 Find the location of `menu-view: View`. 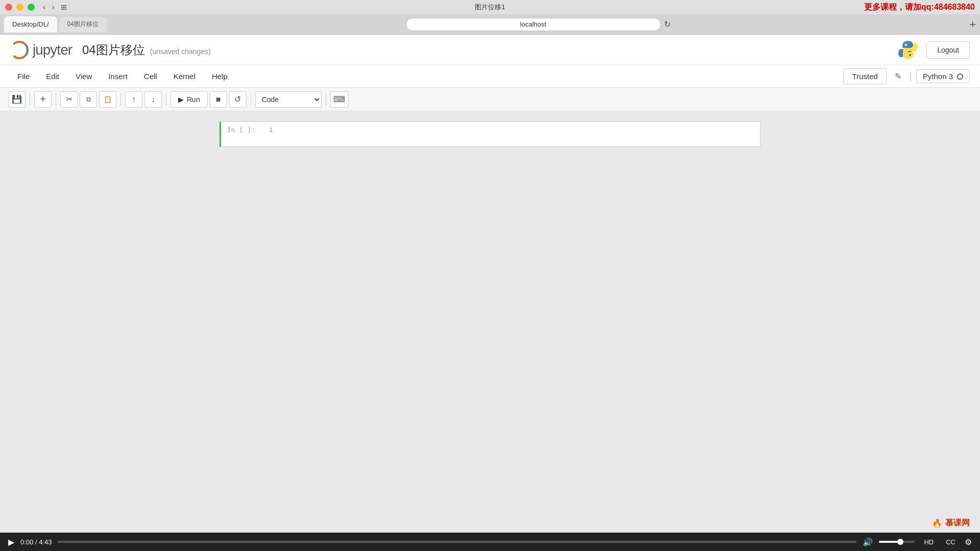

menu-view: View is located at coordinates (84, 77).